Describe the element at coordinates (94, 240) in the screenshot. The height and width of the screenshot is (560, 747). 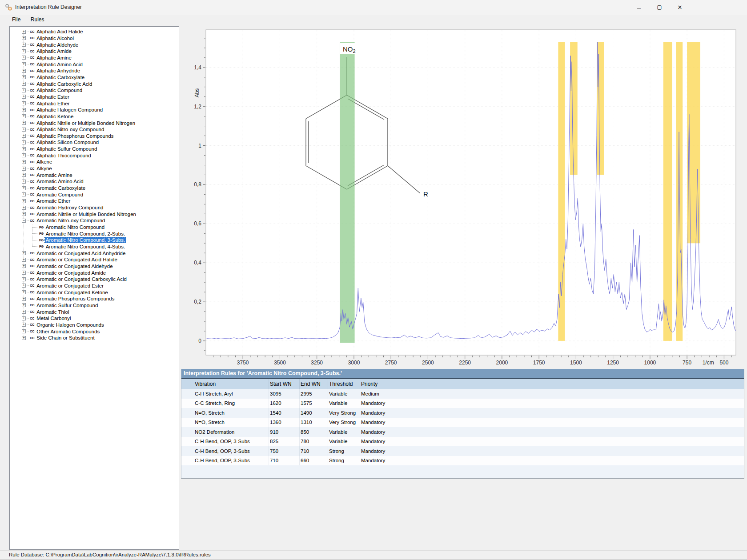
I see `tree-item: FGAromatic Nitro Compound, 3-Subs.` at that location.